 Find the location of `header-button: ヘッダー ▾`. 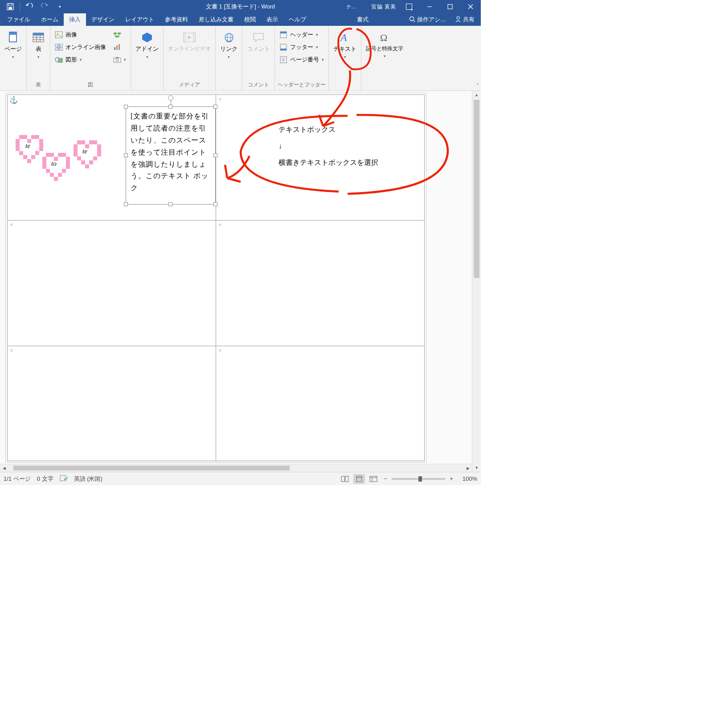

header-button: ヘッダー ▾ is located at coordinates (302, 35).